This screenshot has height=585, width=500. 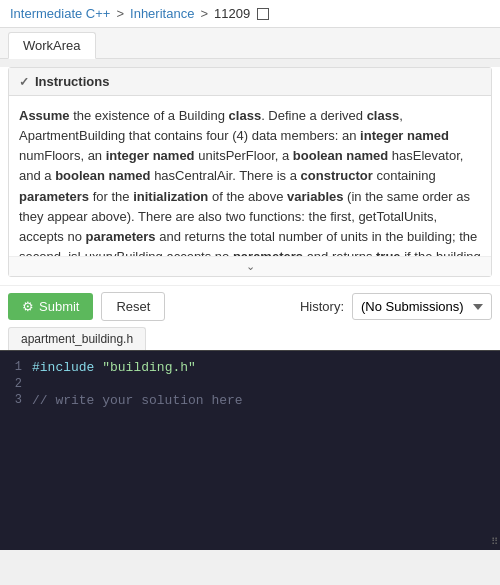 I want to click on tab-bar: WorkArea, so click(x=250, y=44).